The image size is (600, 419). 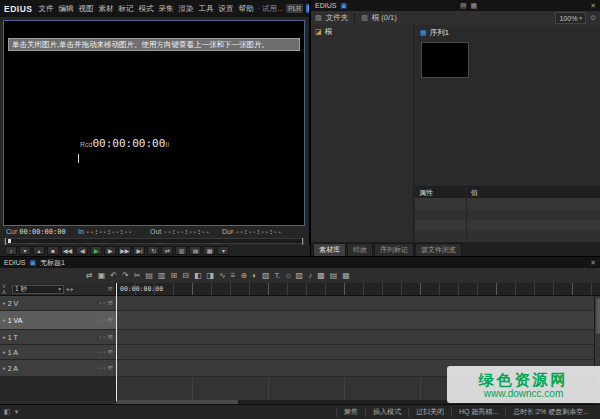 I want to click on toolbar-icon-voice-over: ♪, so click(x=310, y=276).